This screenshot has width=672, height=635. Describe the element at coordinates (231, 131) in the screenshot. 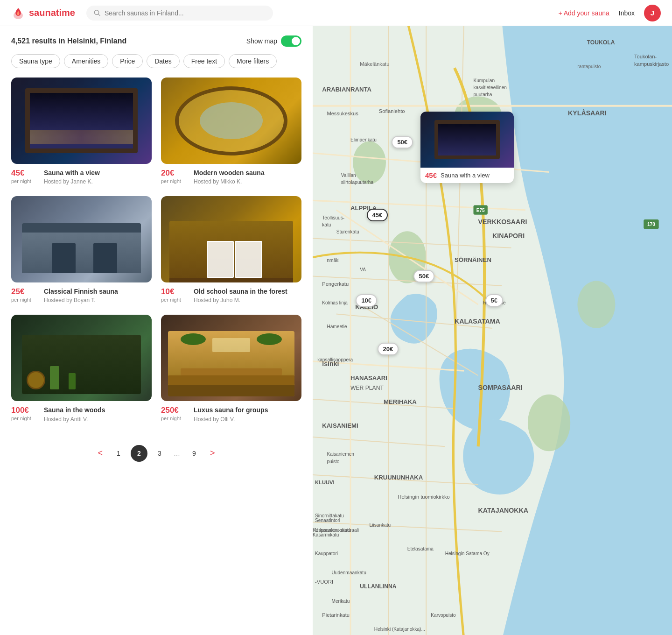

I see `listing-card-2: 20€ per night Modern wooden sauna Hosted…` at that location.